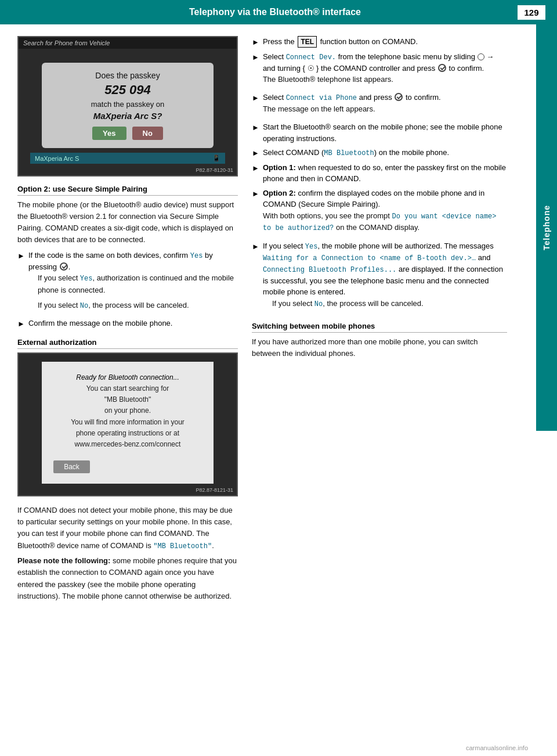 The height and width of the screenshot is (756, 557). What do you see at coordinates (294, 152) in the screenshot?
I see `select-comand-text: Select COMAND (` at bounding box center [294, 152].